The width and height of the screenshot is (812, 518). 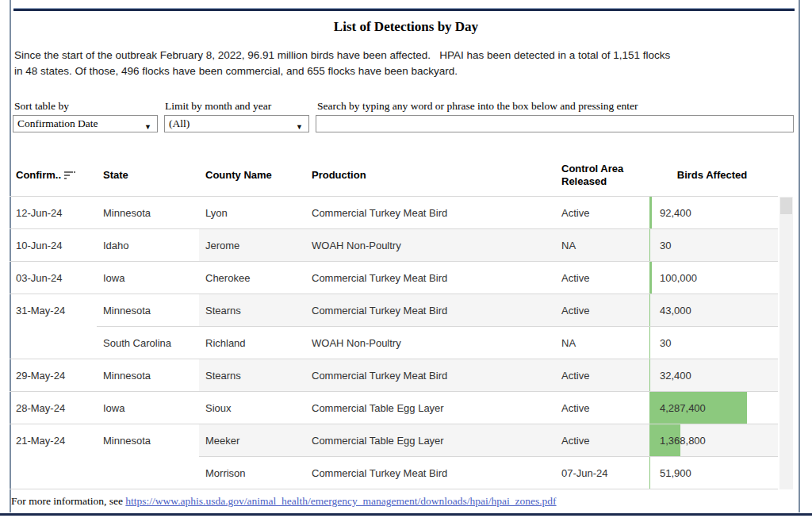 What do you see at coordinates (252, 176) in the screenshot?
I see `column-header-county: County Name` at bounding box center [252, 176].